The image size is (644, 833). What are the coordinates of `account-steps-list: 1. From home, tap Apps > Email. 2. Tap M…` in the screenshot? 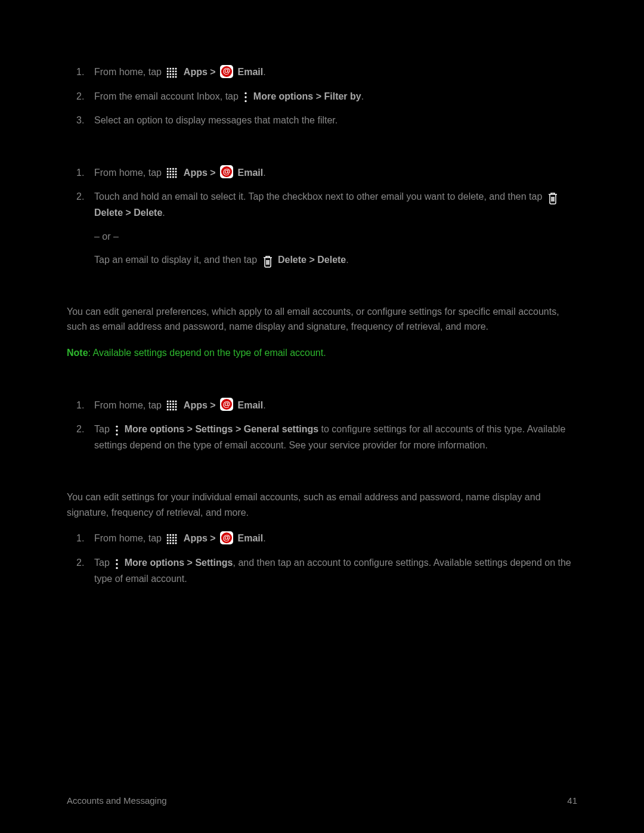 It's located at (322, 558).